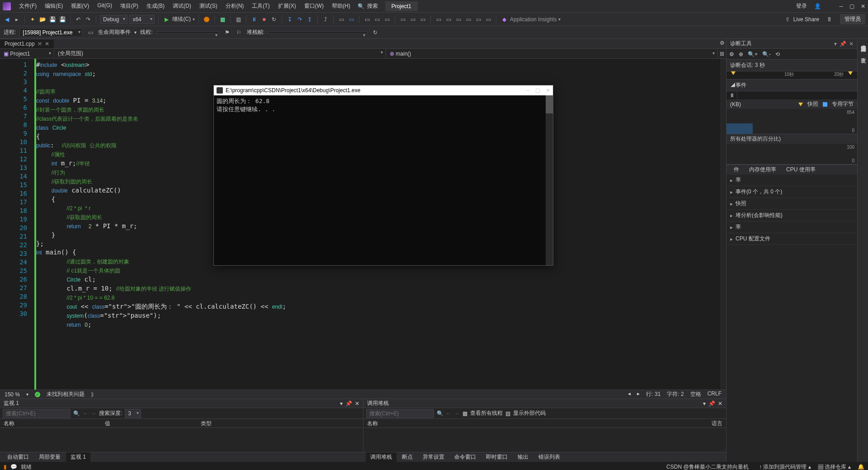 Image resolution: width=868 pixels, height=470 pixels. Describe the element at coordinates (341, 6) in the screenshot. I see `menu-help: 帮助(H)` at that location.